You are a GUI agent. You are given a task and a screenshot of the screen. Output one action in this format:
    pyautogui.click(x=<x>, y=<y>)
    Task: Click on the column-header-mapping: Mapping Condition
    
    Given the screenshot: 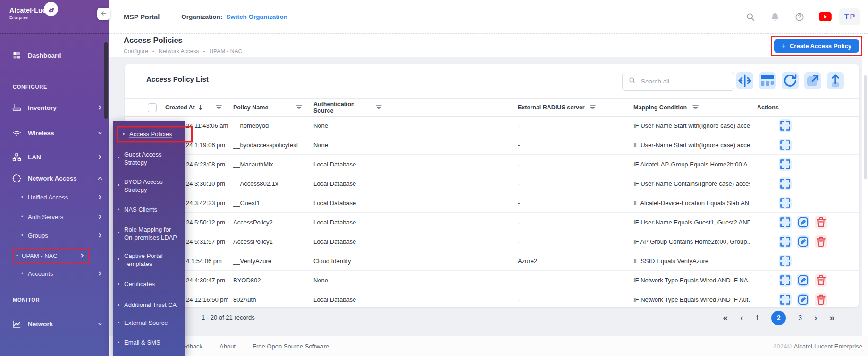 What is the action you would take?
    pyautogui.click(x=689, y=108)
    